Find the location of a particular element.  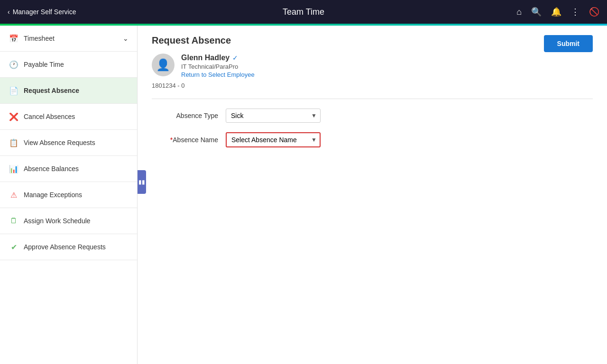

absence-balances-icon: 📊 is located at coordinates (14, 169).